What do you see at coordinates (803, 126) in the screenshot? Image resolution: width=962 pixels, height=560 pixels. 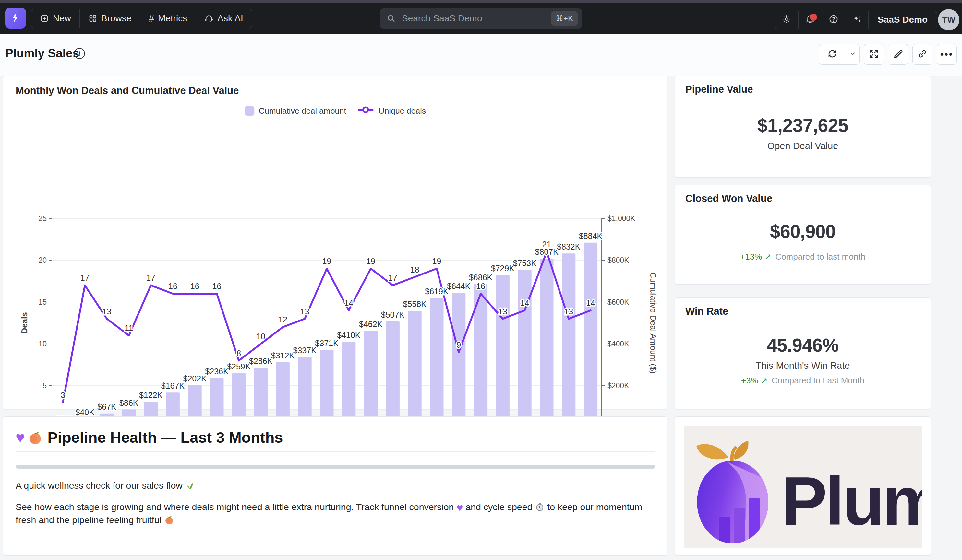 I see `kpi-value: $1,237,625` at bounding box center [803, 126].